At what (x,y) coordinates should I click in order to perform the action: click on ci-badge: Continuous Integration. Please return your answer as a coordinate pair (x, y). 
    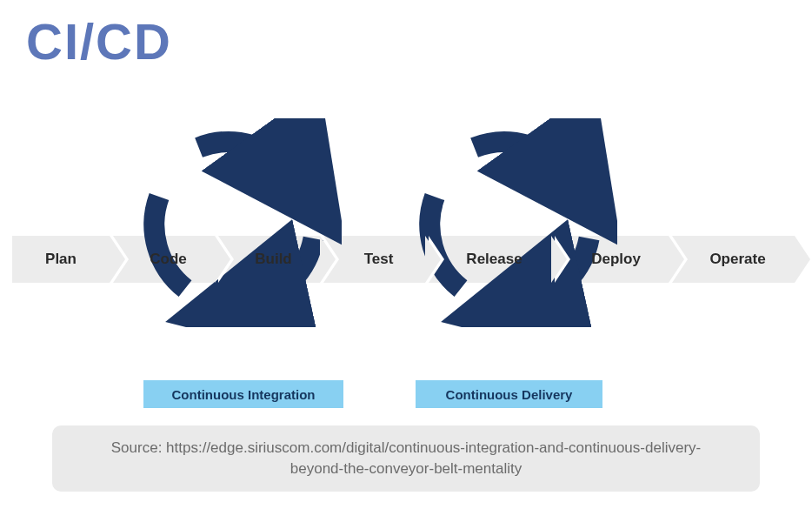
    Looking at the image, I should click on (243, 394).